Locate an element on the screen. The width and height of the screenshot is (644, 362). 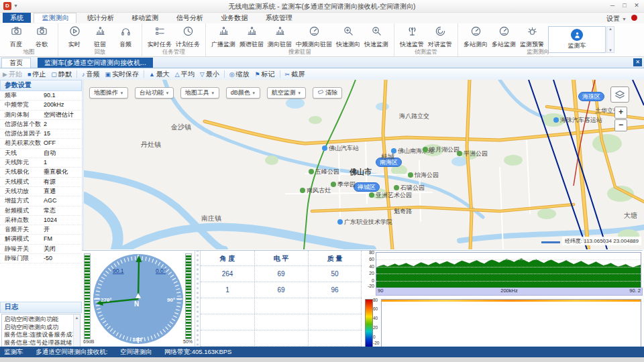
audio-button: 音频 is located at coordinates (125, 38).